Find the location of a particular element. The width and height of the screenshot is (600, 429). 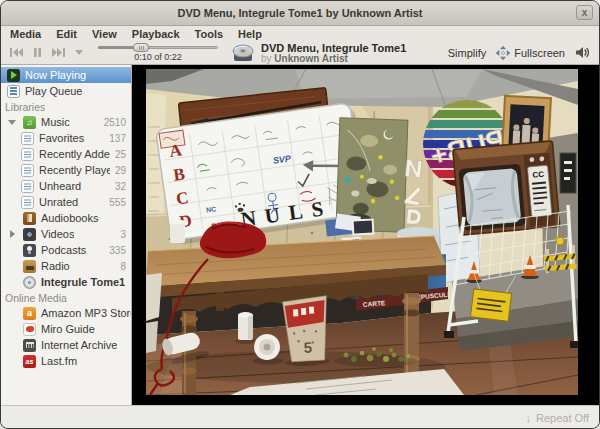

sidebar-item-videos: Videos 3 is located at coordinates (66, 234).